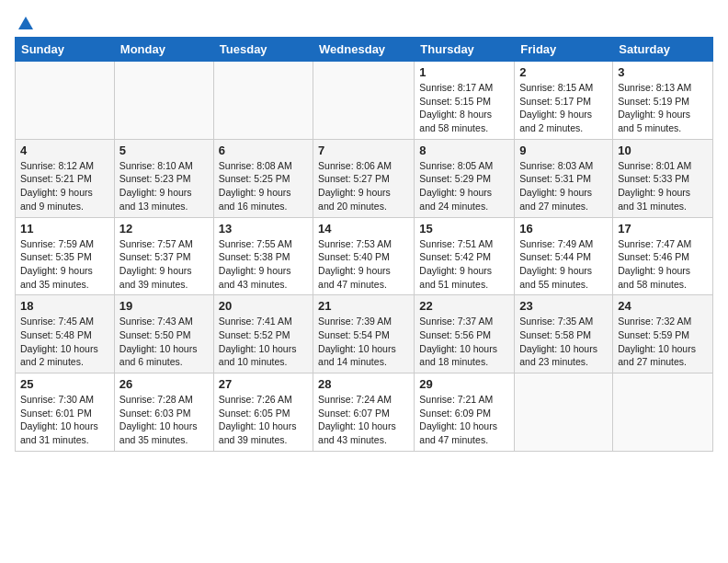  I want to click on day-number: 18, so click(64, 305).